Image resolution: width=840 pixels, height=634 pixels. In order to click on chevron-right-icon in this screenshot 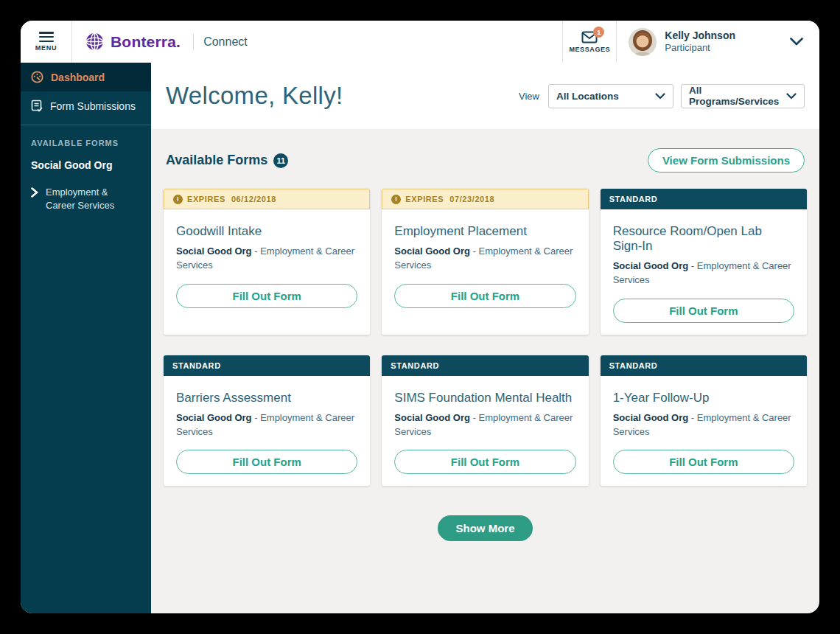, I will do `click(35, 192)`.